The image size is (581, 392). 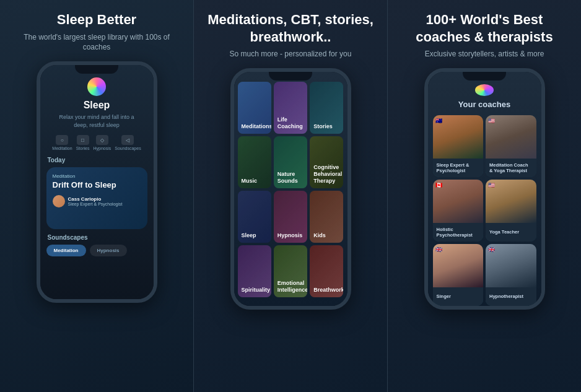 What do you see at coordinates (291, 189) in the screenshot?
I see `phone-2-content: Meditations Life Coaching Stories Music …` at bounding box center [291, 189].